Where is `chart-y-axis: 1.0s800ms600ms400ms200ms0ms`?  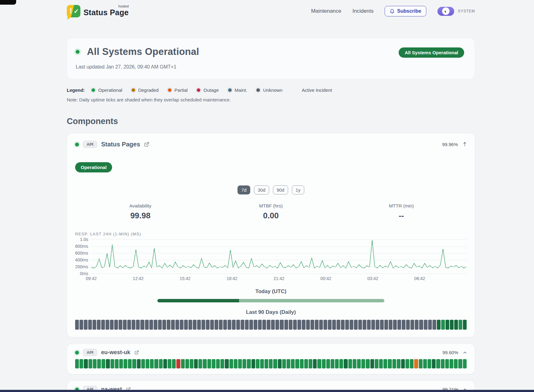
chart-y-axis: 1.0s800ms600ms400ms200ms0ms is located at coordinates (83, 256).